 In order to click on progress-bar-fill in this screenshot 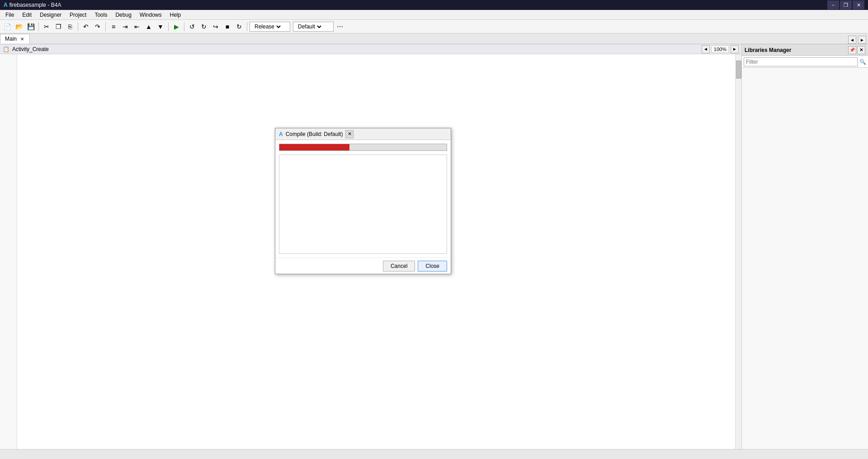, I will do `click(315, 147)`.